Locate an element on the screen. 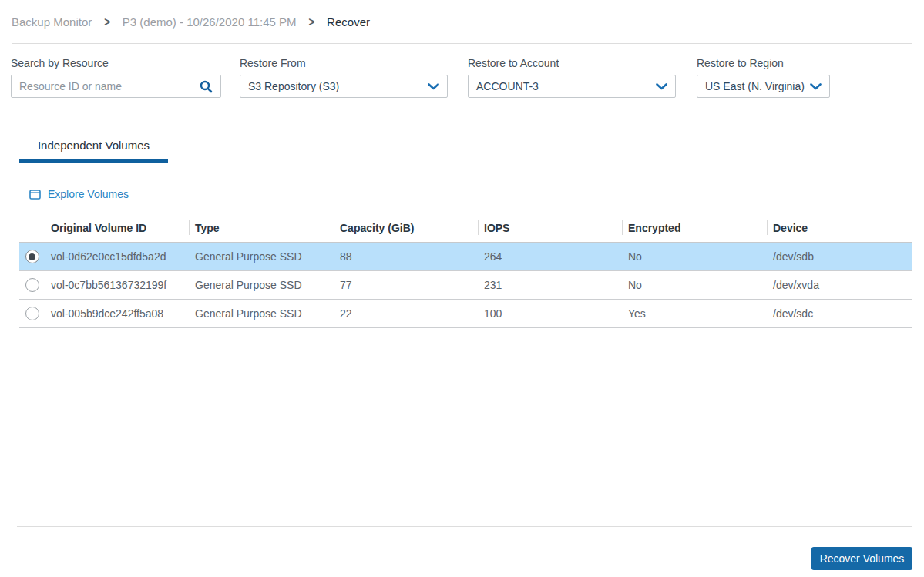  table-row: vol-005b9dce242ff5a08 General Purpose SS… is located at coordinates (465, 314).